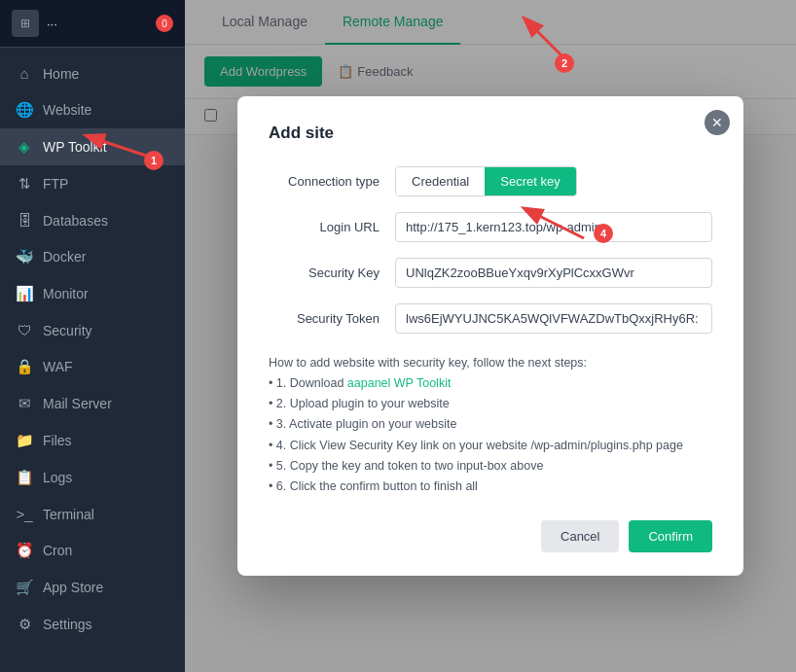 The width and height of the screenshot is (796, 672). What do you see at coordinates (57, 441) in the screenshot?
I see `sidebar-item-label-files: Files` at bounding box center [57, 441].